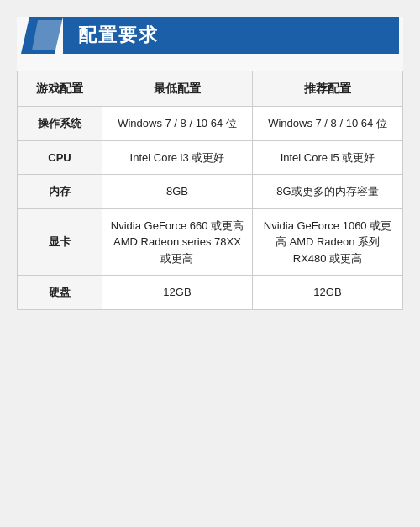 This screenshot has height=527, width=420. I want to click on cell-recommended: Nvidia GeForce 1060 或更高 AMD Radeon 系列 RX…, so click(328, 242).